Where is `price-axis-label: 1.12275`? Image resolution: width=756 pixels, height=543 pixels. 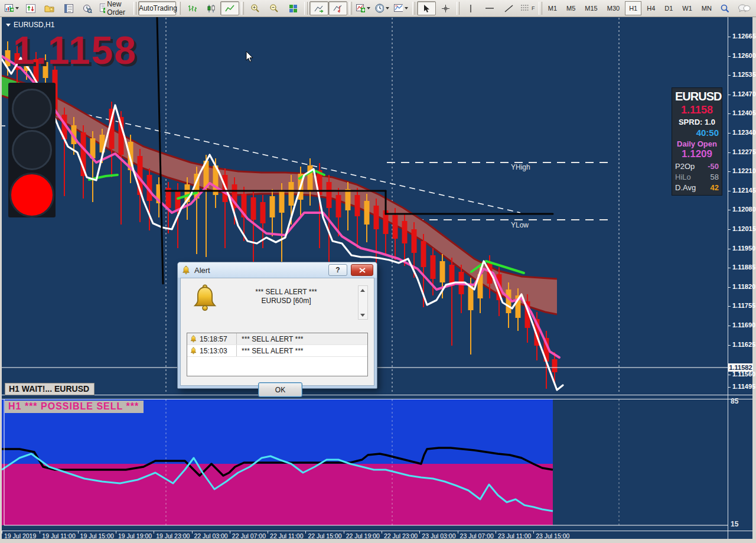
price-axis-label: 1.12275 is located at coordinates (744, 152).